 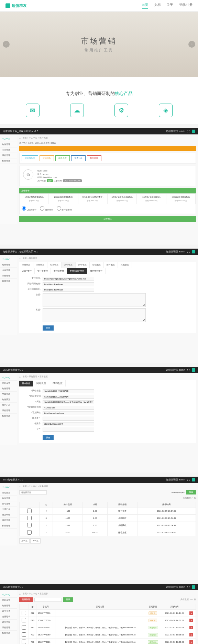 What do you see at coordinates (26, 599) in the screenshot?
I see `batch-delete-button: 批量删除` at bounding box center [26, 599].